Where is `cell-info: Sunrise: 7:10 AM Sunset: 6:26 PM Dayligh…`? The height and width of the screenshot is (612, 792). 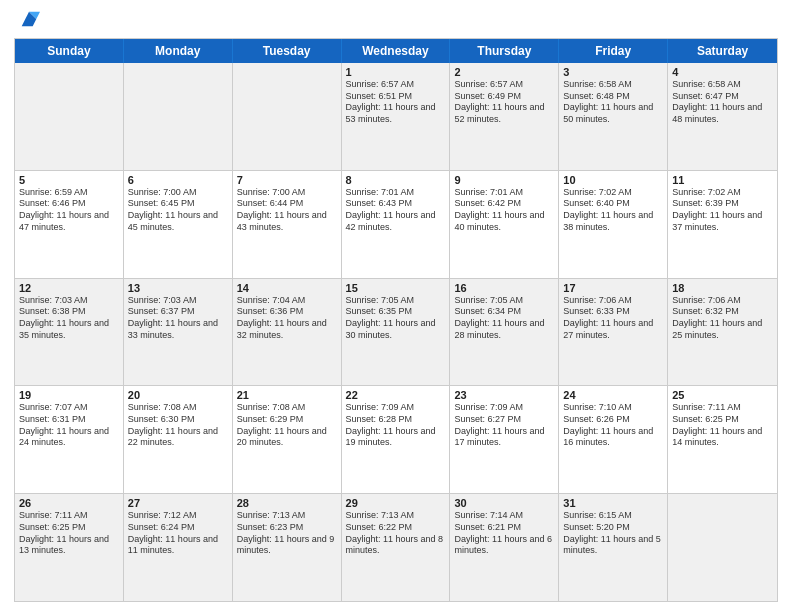 cell-info: Sunrise: 7:10 AM Sunset: 6:26 PM Dayligh… is located at coordinates (613, 426).